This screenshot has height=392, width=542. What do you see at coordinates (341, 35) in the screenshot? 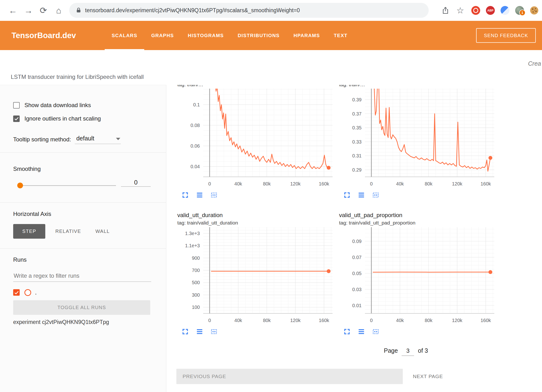
I see `tab-text: TEXT` at bounding box center [341, 35].